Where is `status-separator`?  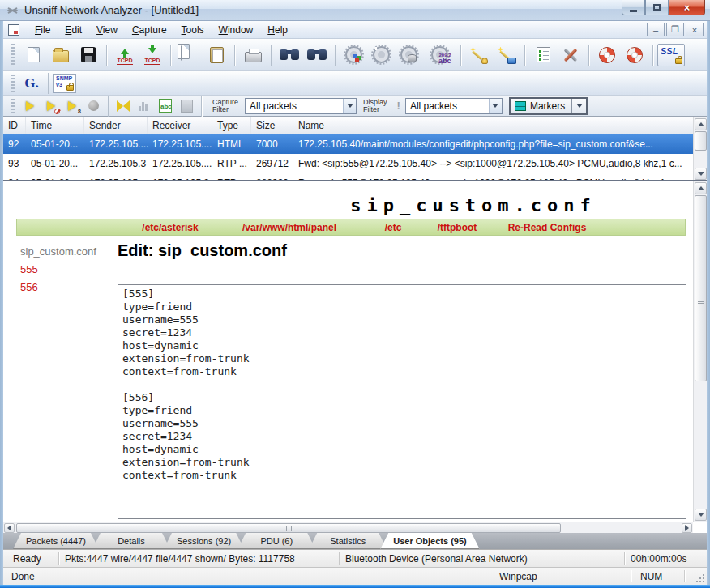
status-separator is located at coordinates (58, 559).